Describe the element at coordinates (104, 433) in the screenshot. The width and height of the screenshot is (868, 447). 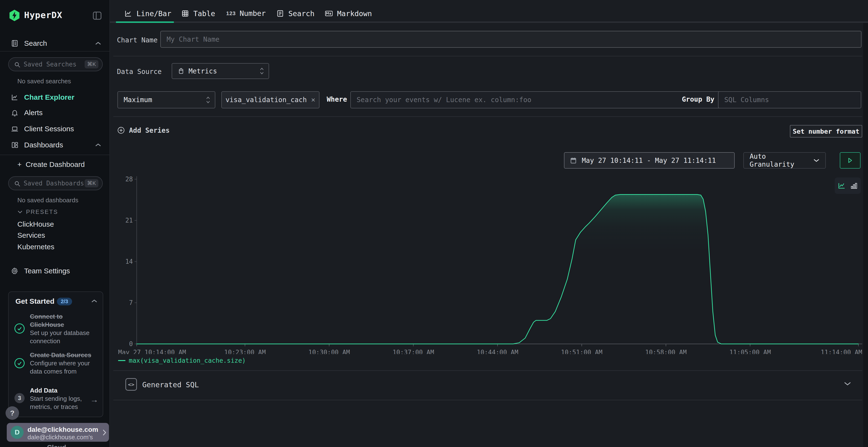
I see `chevron-right-icon` at that location.